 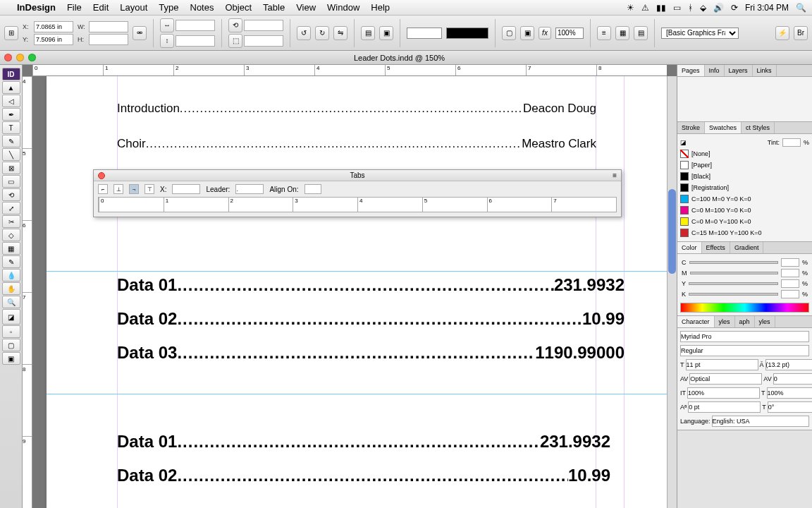 I want to click on swatch-row: [Black], so click(x=744, y=176).